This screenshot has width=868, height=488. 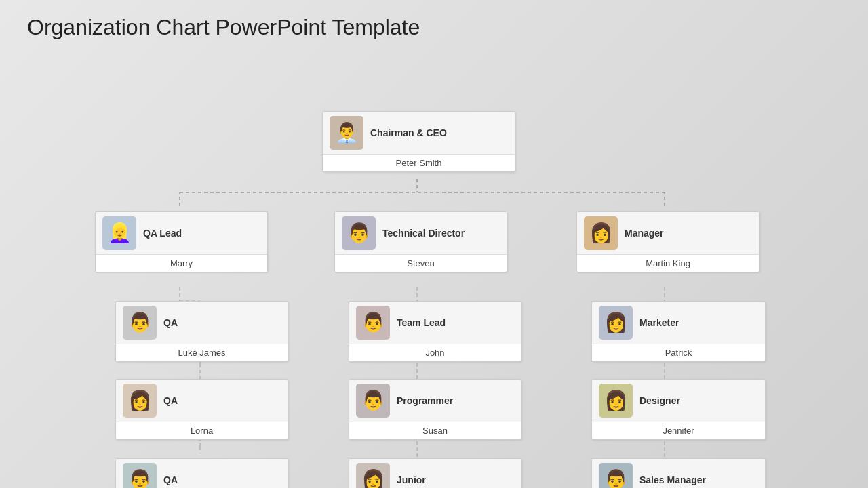 I want to click on des-role: Designer, so click(x=660, y=401).